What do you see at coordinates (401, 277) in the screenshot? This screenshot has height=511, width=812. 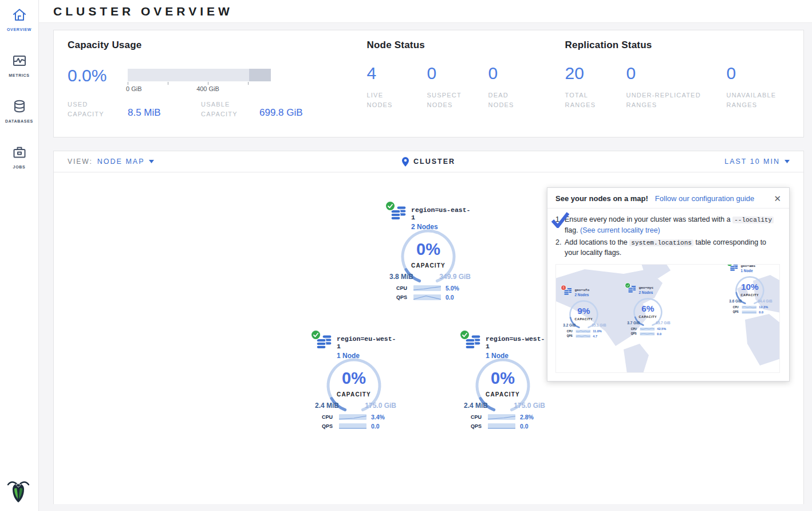 I see `used-value: 3.8 MiB` at bounding box center [401, 277].